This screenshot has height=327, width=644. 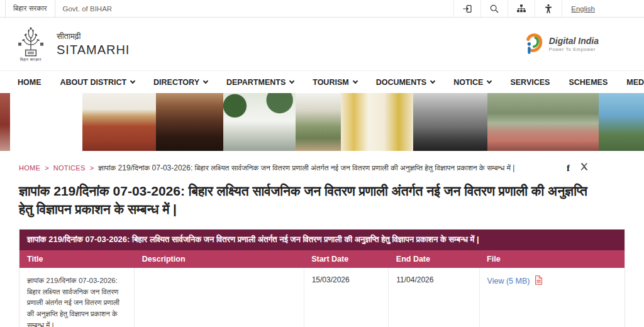 I want to click on nav-about-district: ABOUT DISTRICT, so click(x=98, y=82).